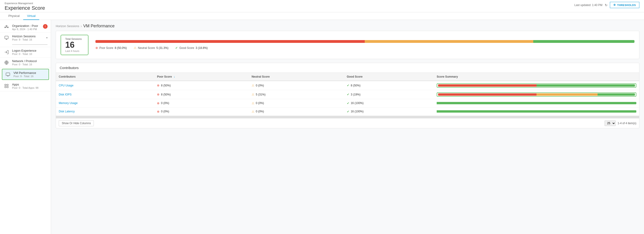 This screenshot has height=234, width=644. I want to click on sidebar-item-horizon-sessions: Horizon Sessions Poor: 9 · Total: 16 ▾, so click(26, 40).